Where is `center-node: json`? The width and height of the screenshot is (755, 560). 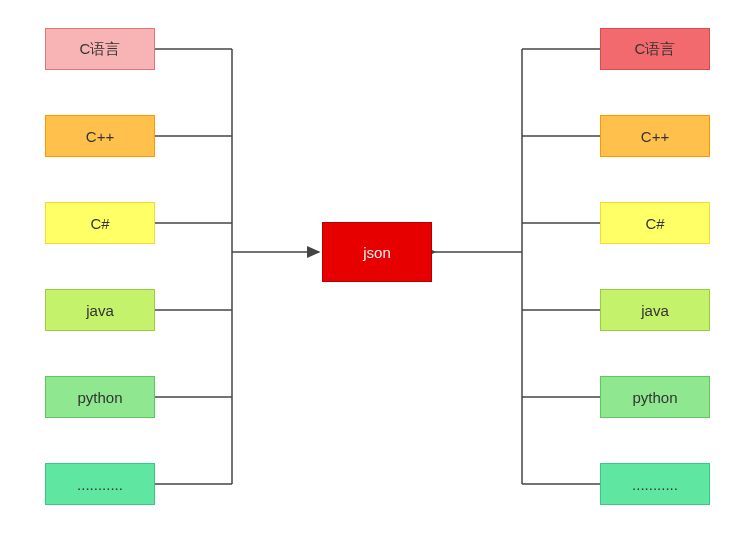 center-node: json is located at coordinates (377, 252).